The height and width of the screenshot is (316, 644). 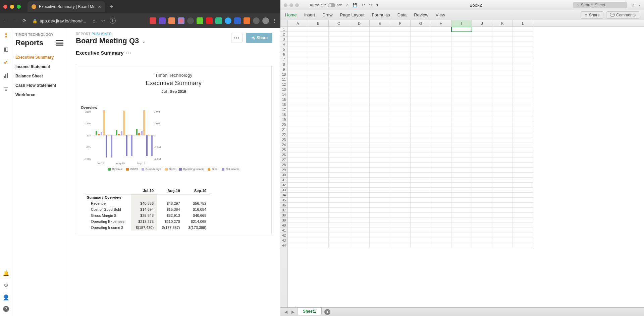 What do you see at coordinates (339, 23) in the screenshot?
I see `column-header: C` at bounding box center [339, 23].